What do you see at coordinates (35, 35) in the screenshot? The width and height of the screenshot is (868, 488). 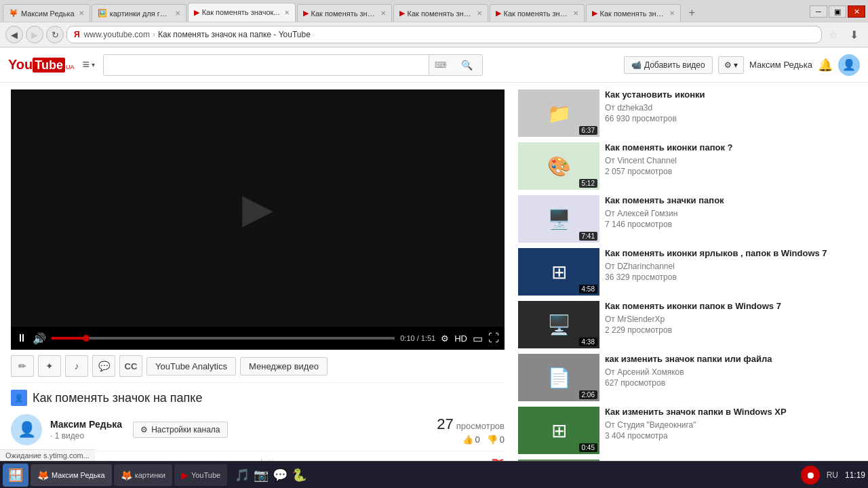 I see `forward-button: ▶` at bounding box center [35, 35].